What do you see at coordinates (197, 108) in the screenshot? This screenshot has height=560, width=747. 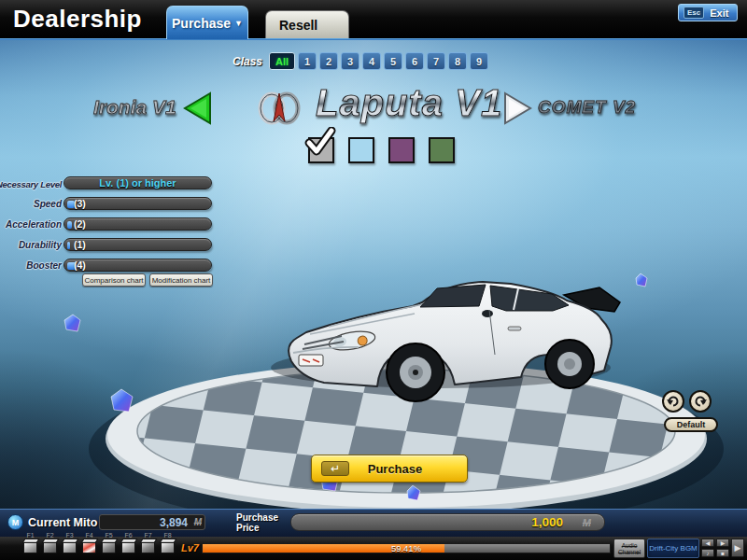 I see `previous-car-arrow` at bounding box center [197, 108].